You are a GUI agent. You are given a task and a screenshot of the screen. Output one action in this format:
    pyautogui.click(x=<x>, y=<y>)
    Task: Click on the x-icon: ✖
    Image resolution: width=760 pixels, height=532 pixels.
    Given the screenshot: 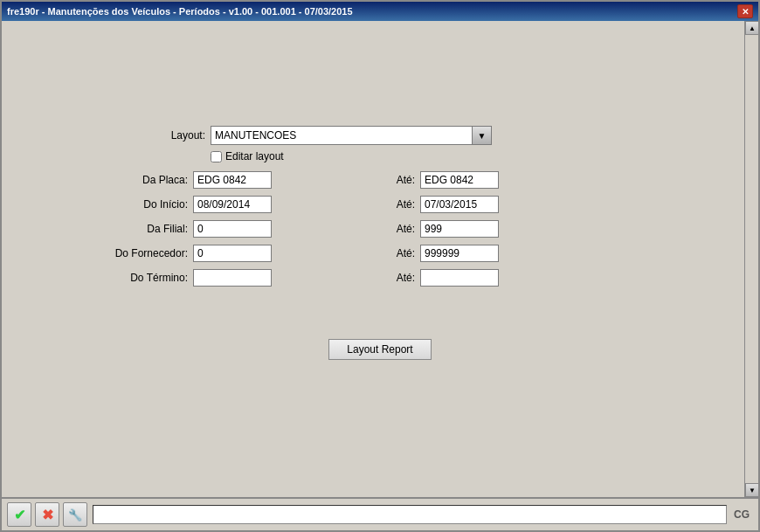 What is the action you would take?
    pyautogui.click(x=47, y=515)
    